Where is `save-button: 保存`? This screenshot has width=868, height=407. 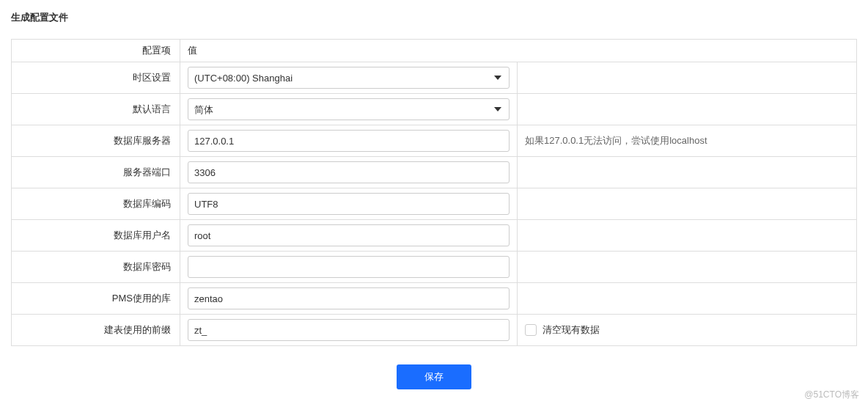
save-button: 保存 is located at coordinates (434, 377).